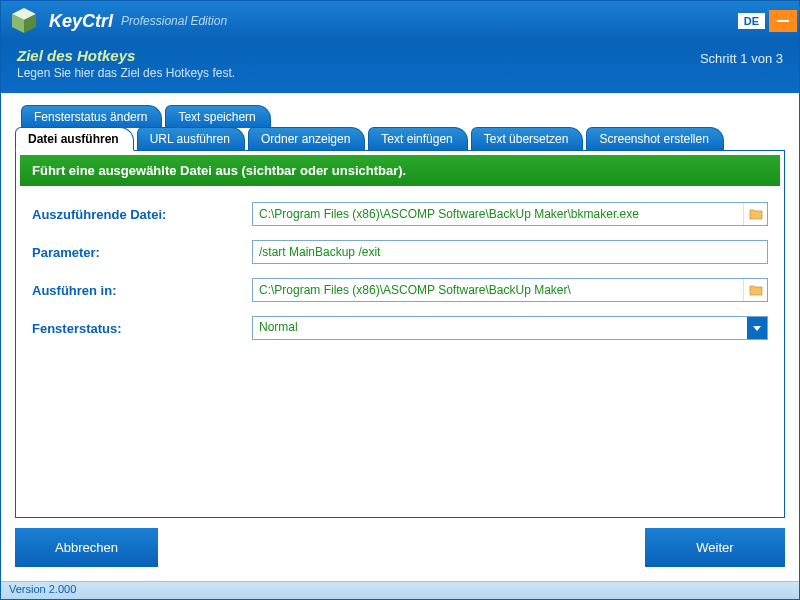  Describe the element at coordinates (755, 290) in the screenshot. I see `browse-runin-button` at that location.